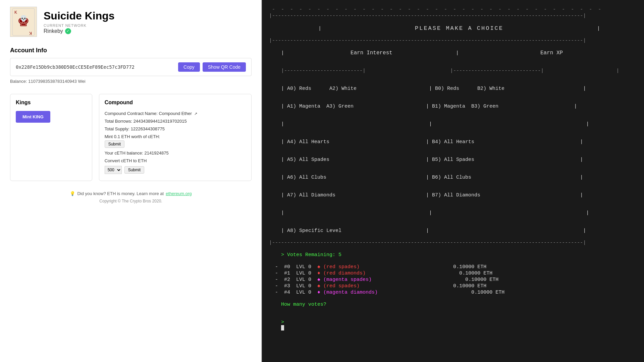  Describe the element at coordinates (131, 194) in the screenshot. I see `footer-note: 💡 Did you know? ETH is money. Learn more…` at that location.